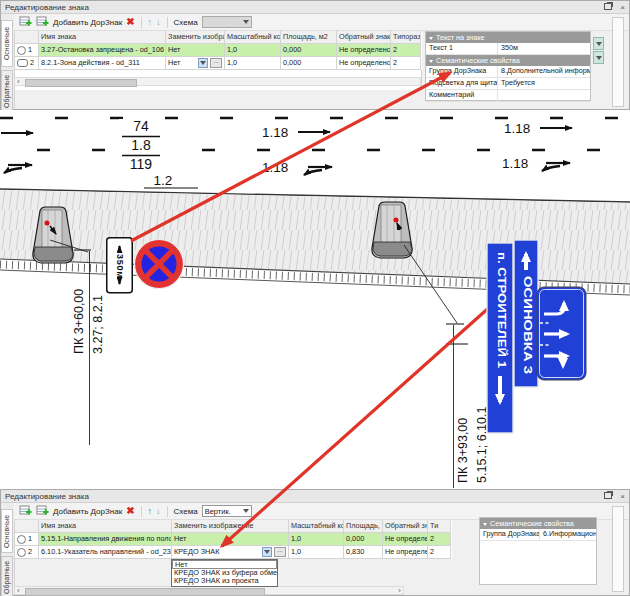  I want to click on cell-sign-name: 5.15.1-Направления движения по полосам .…, so click(106, 540).